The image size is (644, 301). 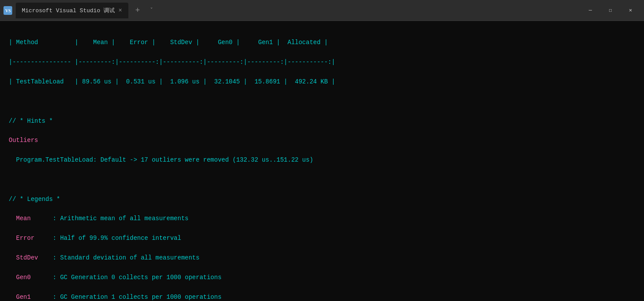 I want to click on minimize-button: —, so click(x=590, y=10).